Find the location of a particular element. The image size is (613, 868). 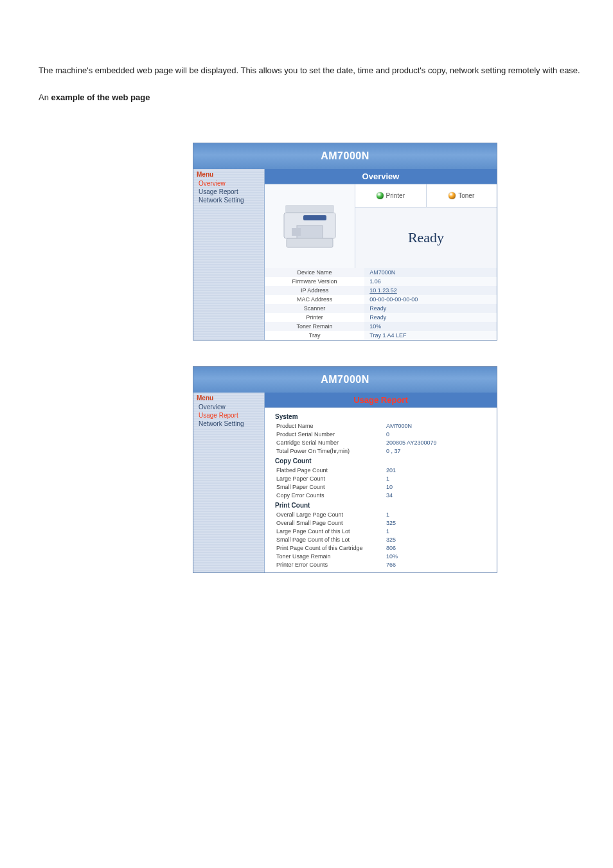

report-value: 766 is located at coordinates (436, 564).